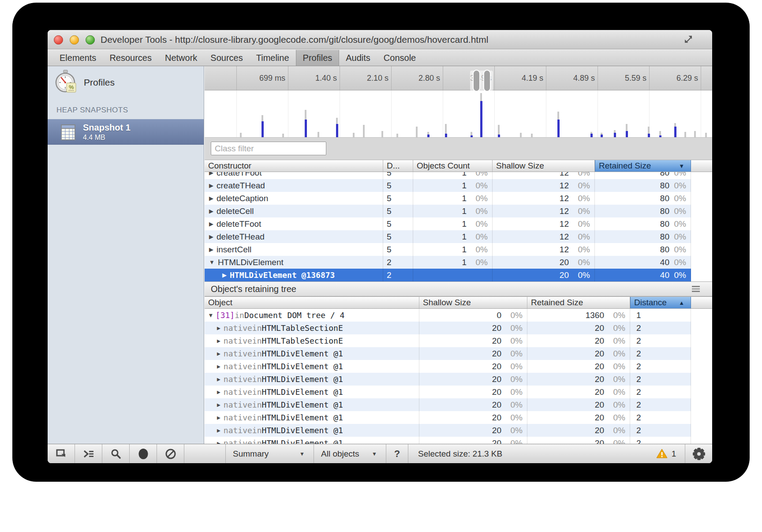 The image size is (762, 532). I want to click on constructor-row: ▶createTFoot510%120%800%, so click(448, 176).